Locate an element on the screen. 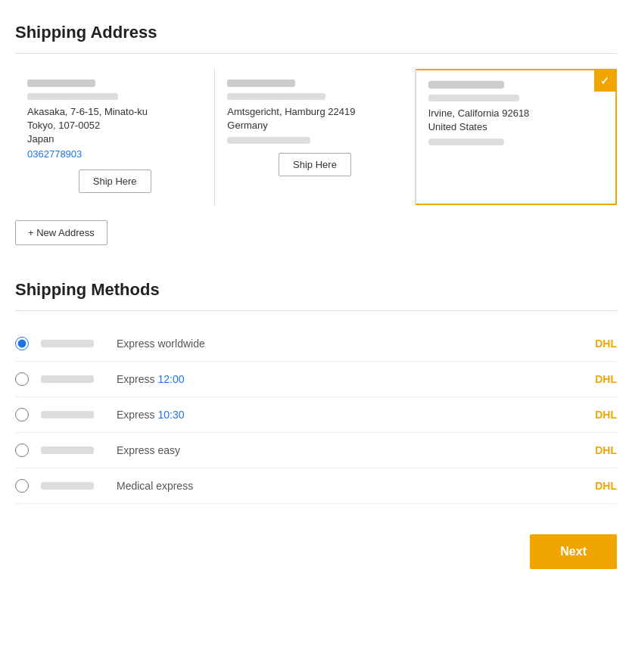 The height and width of the screenshot is (672, 632). address-1-line3: Japan is located at coordinates (115, 139).